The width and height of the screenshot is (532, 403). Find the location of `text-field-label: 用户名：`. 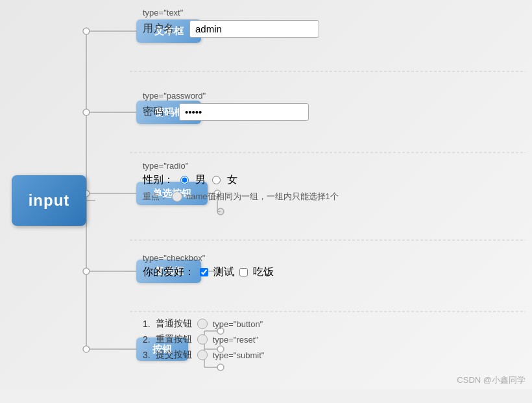

text-field-label: 用户名： is located at coordinates (163, 29).